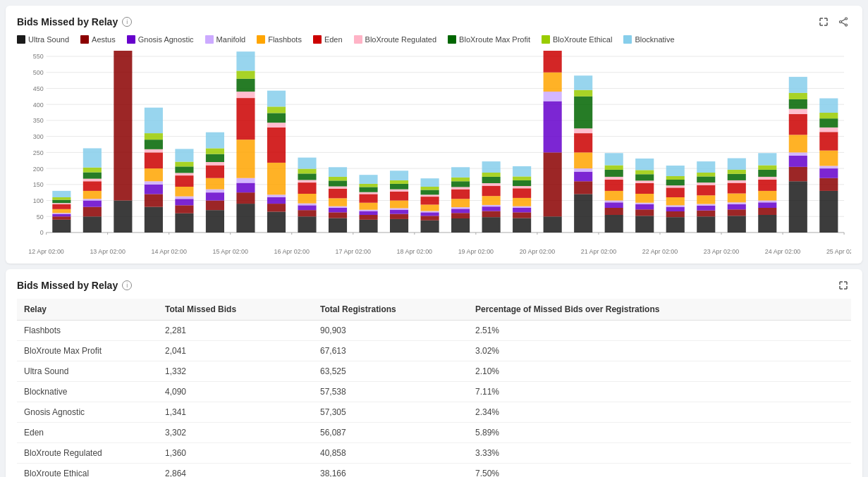 The image size is (868, 477). I want to click on bottom-expand-icon, so click(843, 285).